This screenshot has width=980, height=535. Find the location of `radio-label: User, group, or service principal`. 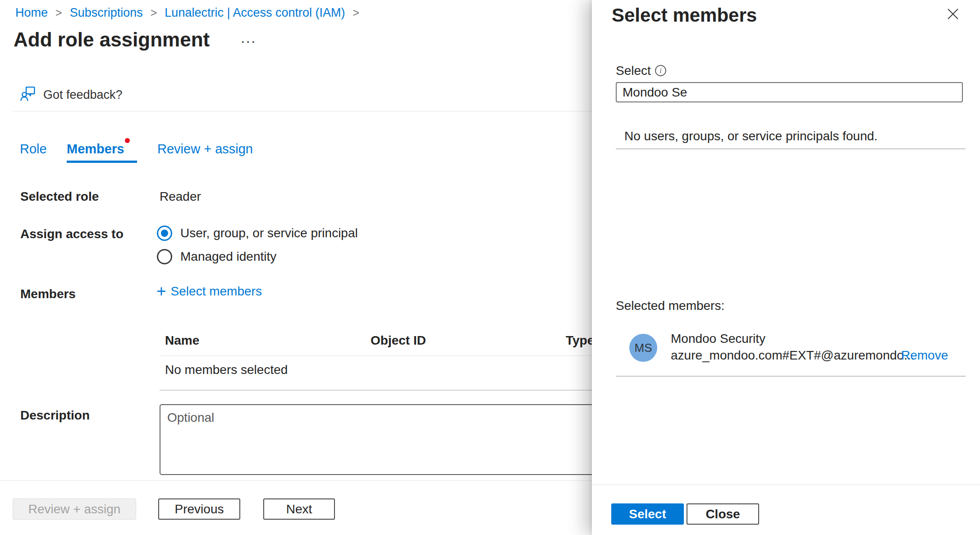

radio-label: User, group, or service principal is located at coordinates (269, 233).